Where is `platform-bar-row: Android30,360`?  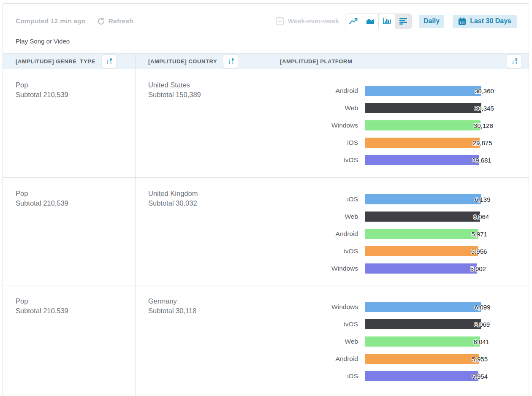 platform-bar-row: Android30,360 is located at coordinates (398, 90).